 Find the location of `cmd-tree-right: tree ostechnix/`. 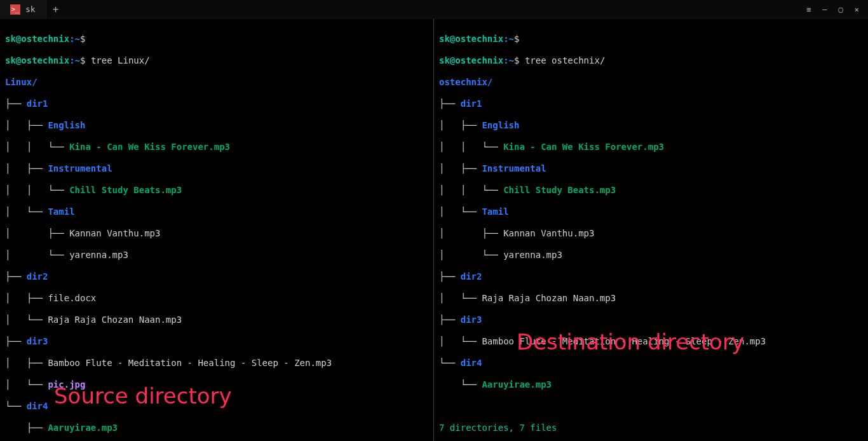

cmd-tree-right: tree ostechnix/ is located at coordinates (565, 60).